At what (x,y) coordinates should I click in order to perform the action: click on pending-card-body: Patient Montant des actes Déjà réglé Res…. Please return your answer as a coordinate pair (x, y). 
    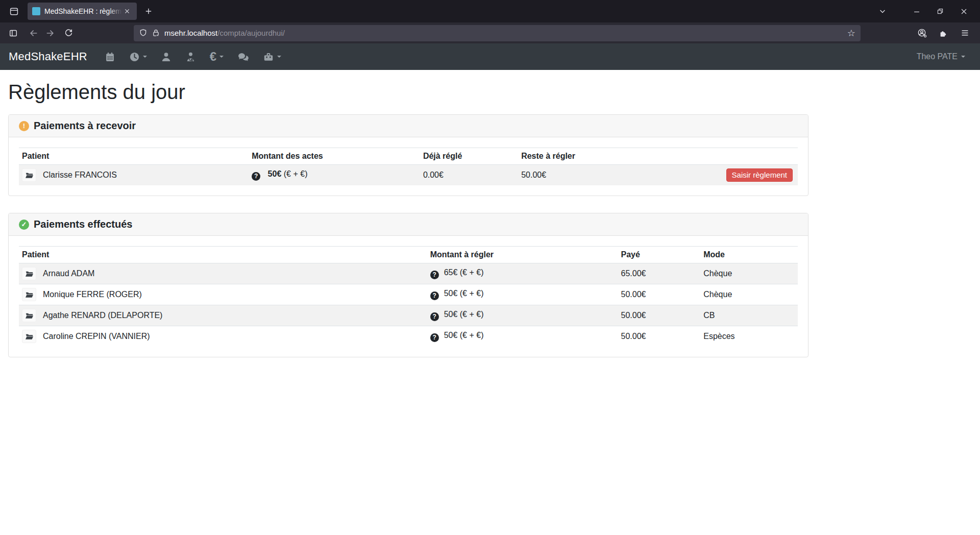
    Looking at the image, I should click on (408, 166).